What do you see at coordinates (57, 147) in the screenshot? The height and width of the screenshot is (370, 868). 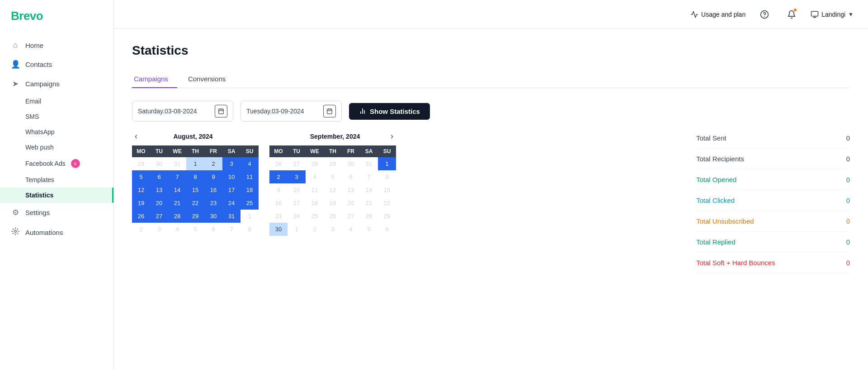 I see `sidebar-item-webpush: Web push` at bounding box center [57, 147].